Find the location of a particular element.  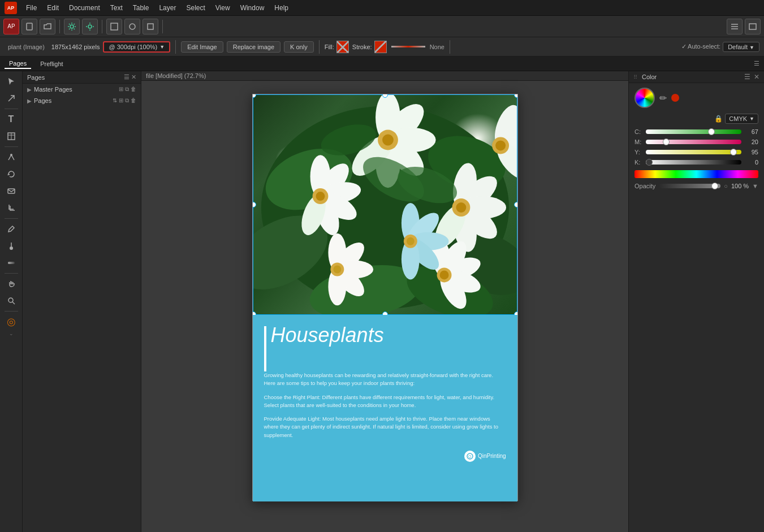

c-slider-track is located at coordinates (693, 132).